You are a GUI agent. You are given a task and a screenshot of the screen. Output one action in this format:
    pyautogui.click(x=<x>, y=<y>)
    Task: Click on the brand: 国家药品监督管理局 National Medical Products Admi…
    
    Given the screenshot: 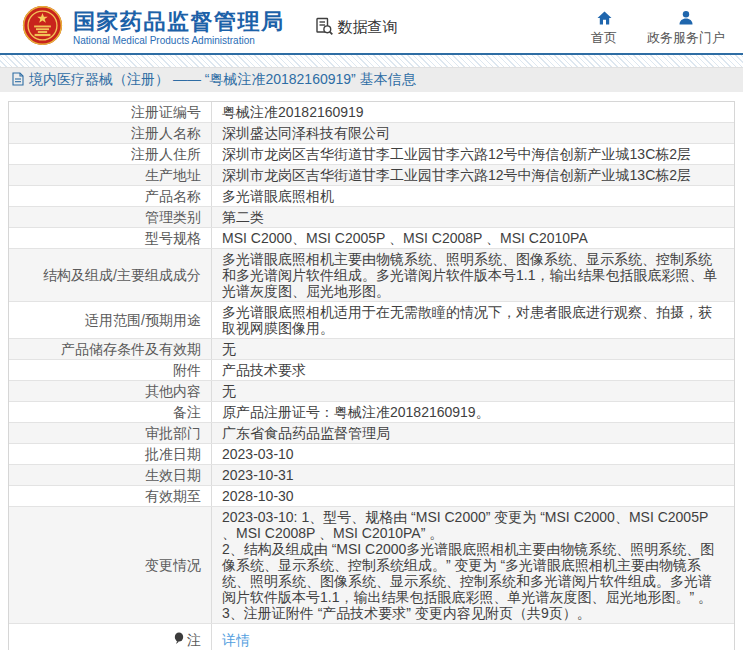 What is the action you would take?
    pyautogui.click(x=154, y=28)
    